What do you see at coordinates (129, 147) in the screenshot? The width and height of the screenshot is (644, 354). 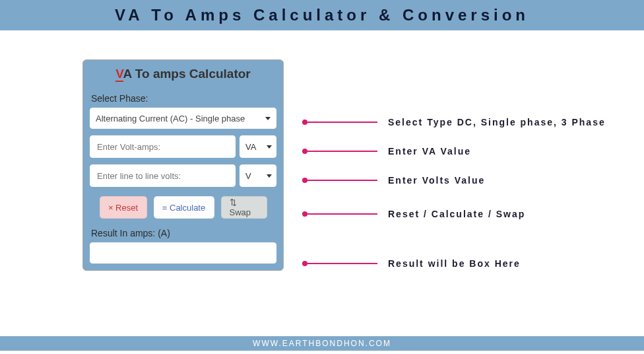 I see `volt-amps-placeholder: Enter Volt-amps:` at bounding box center [129, 147].